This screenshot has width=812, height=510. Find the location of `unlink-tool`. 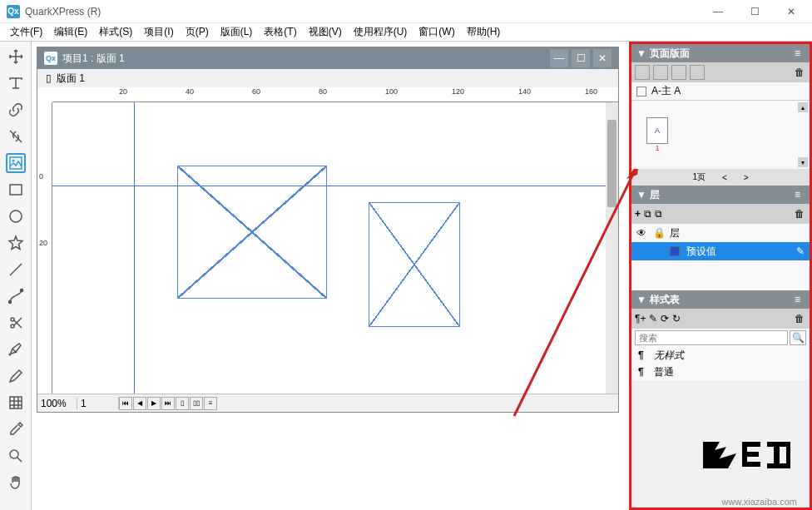

unlink-tool is located at coordinates (16, 136).